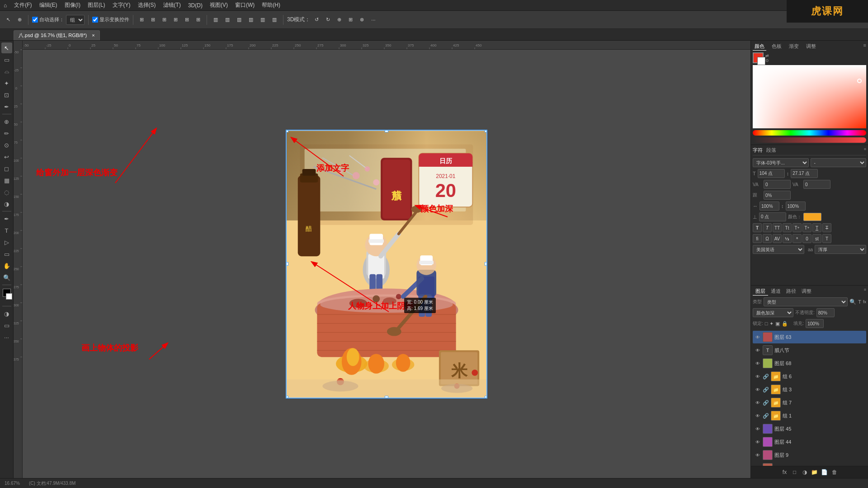 This screenshot has width=868, height=488. Describe the element at coordinates (187, 20) in the screenshot. I see `align-center-v-btn: ⊞` at that location.